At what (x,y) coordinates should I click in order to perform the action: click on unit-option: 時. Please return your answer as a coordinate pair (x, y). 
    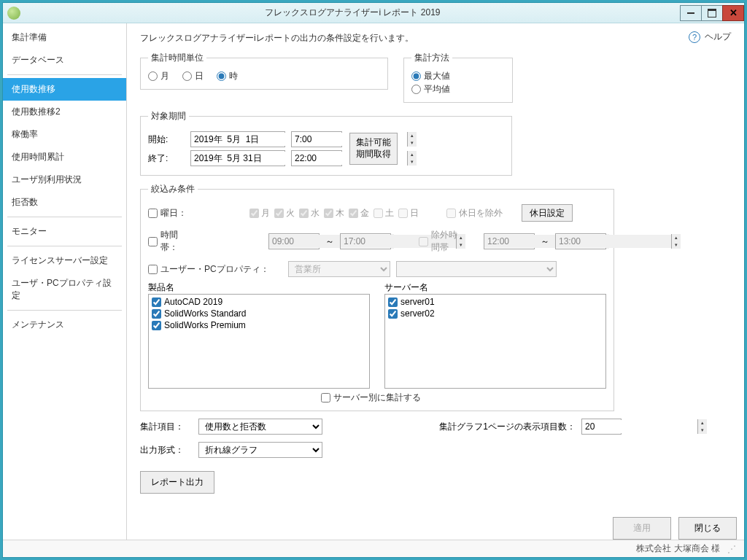
    Looking at the image, I should click on (228, 76).